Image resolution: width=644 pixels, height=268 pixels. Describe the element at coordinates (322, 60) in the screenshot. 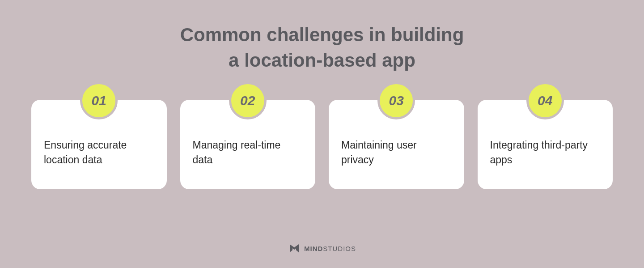

I see `title-line-2: a location-based app` at that location.